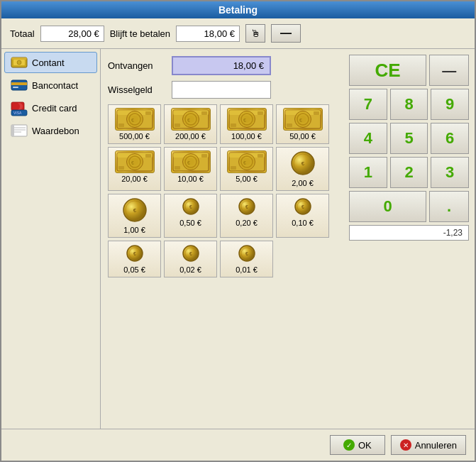 The height and width of the screenshot is (462, 476). What do you see at coordinates (409, 172) in the screenshot?
I see `numpad-2: 2` at bounding box center [409, 172].